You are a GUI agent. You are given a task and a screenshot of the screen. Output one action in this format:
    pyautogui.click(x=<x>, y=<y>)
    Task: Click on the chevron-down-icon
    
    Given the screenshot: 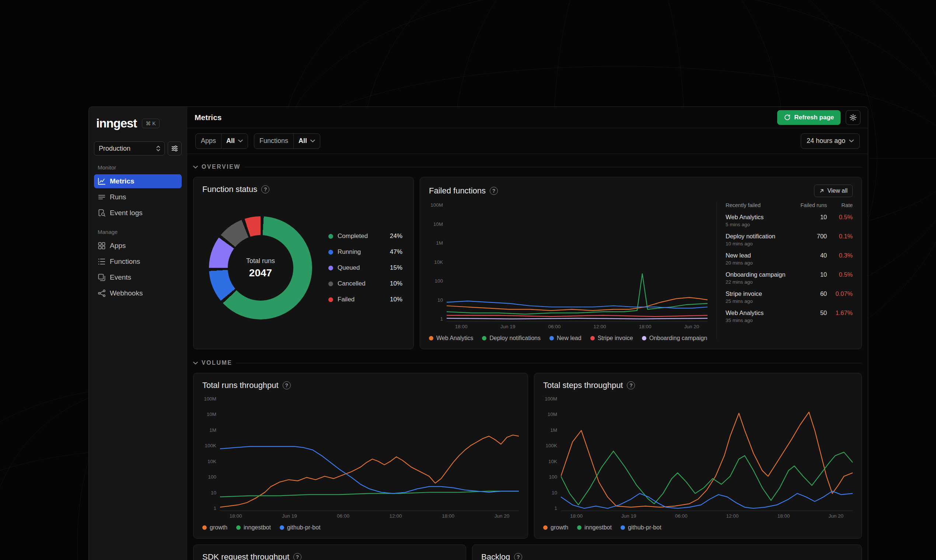 What is the action you would take?
    pyautogui.click(x=851, y=141)
    